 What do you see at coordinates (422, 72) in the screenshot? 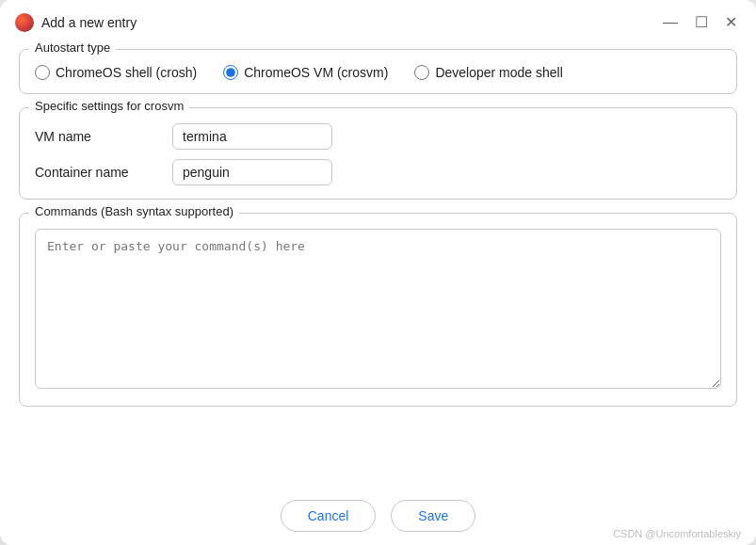
I see `radio-input-devmode` at bounding box center [422, 72].